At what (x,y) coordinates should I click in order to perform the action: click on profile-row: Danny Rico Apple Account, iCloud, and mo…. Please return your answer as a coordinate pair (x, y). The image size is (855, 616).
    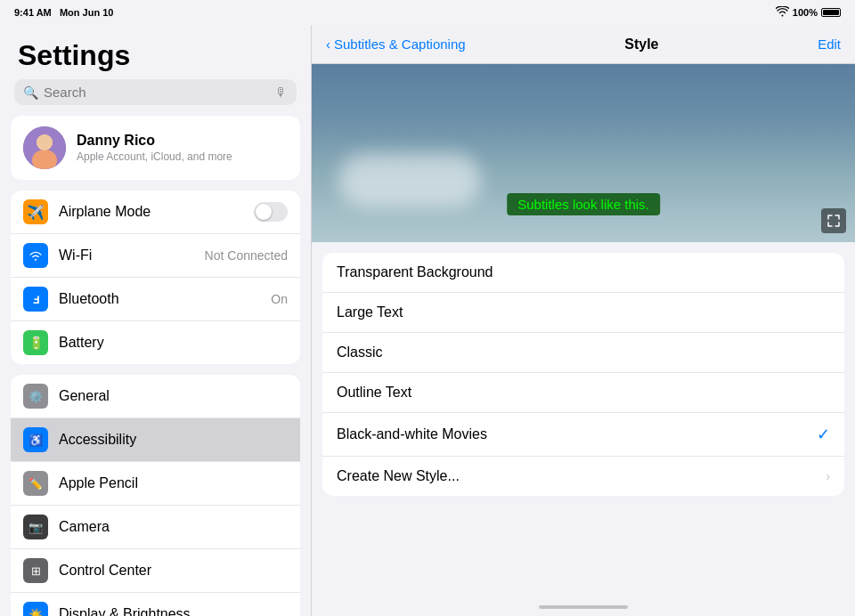
    Looking at the image, I should click on (155, 148).